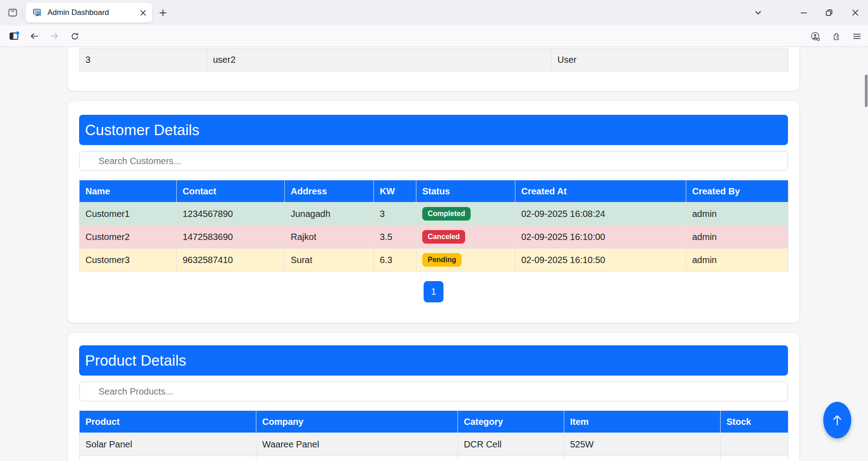  Describe the element at coordinates (601, 237) in the screenshot. I see `customer-created-at-cell: 02-09-2025 16:10:00` at that location.